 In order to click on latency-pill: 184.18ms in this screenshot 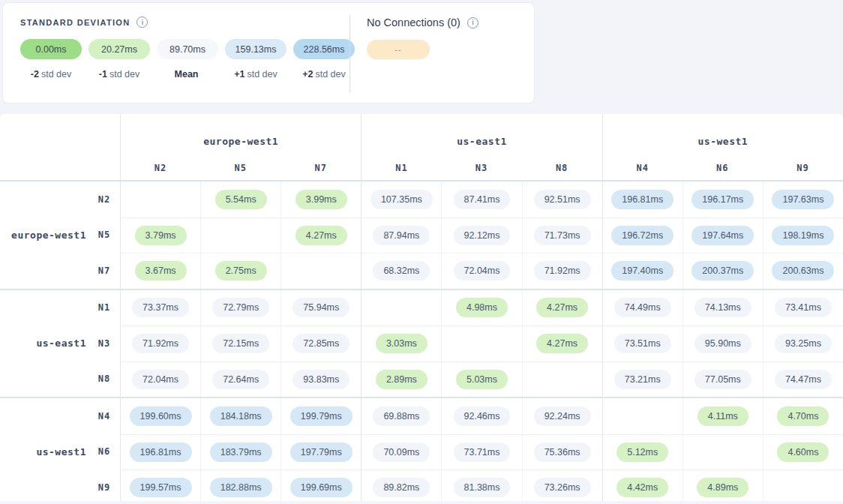, I will do `click(242, 416)`.